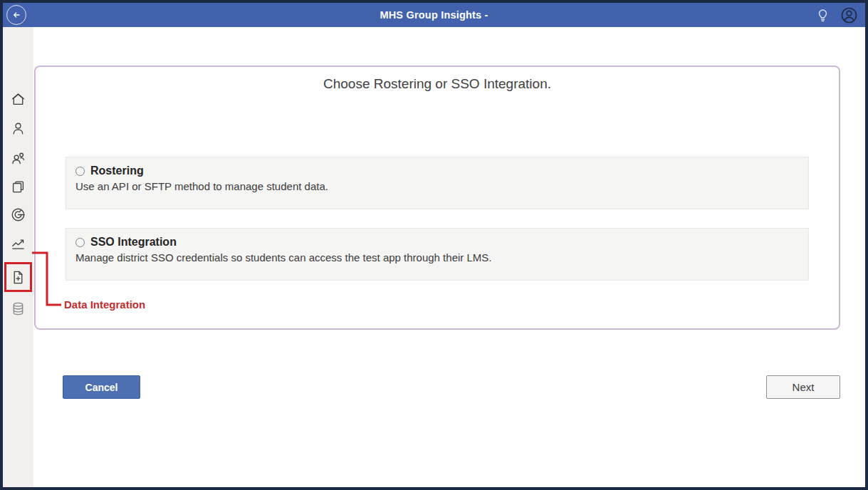 Image resolution: width=868 pixels, height=490 pixels. I want to click on next-button: Next, so click(803, 387).